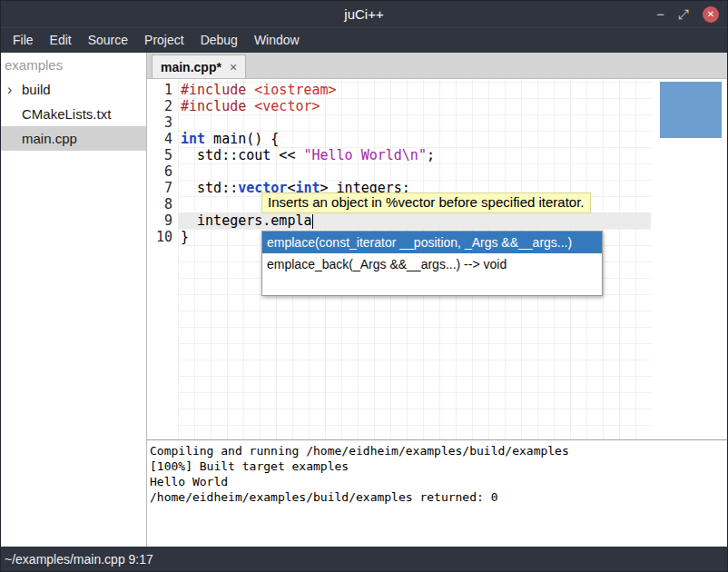 Image resolution: width=728 pixels, height=572 pixels. I want to click on menu-item-window: Window, so click(277, 40).